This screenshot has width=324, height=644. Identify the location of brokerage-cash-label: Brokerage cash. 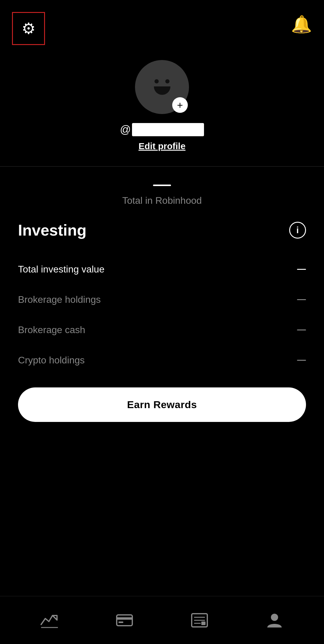
(52, 330).